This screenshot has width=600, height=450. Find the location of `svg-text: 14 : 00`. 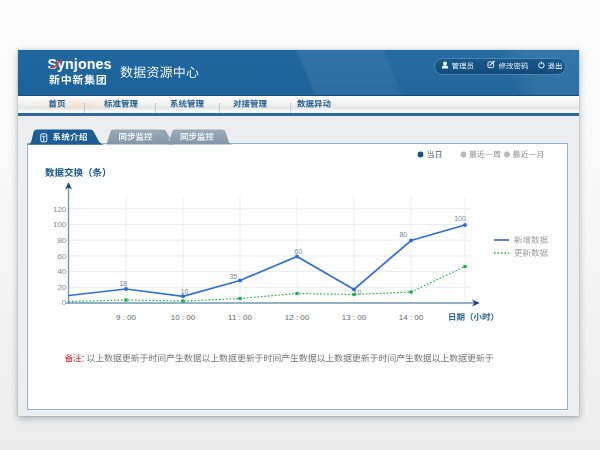

svg-text: 14 : 00 is located at coordinates (412, 318).